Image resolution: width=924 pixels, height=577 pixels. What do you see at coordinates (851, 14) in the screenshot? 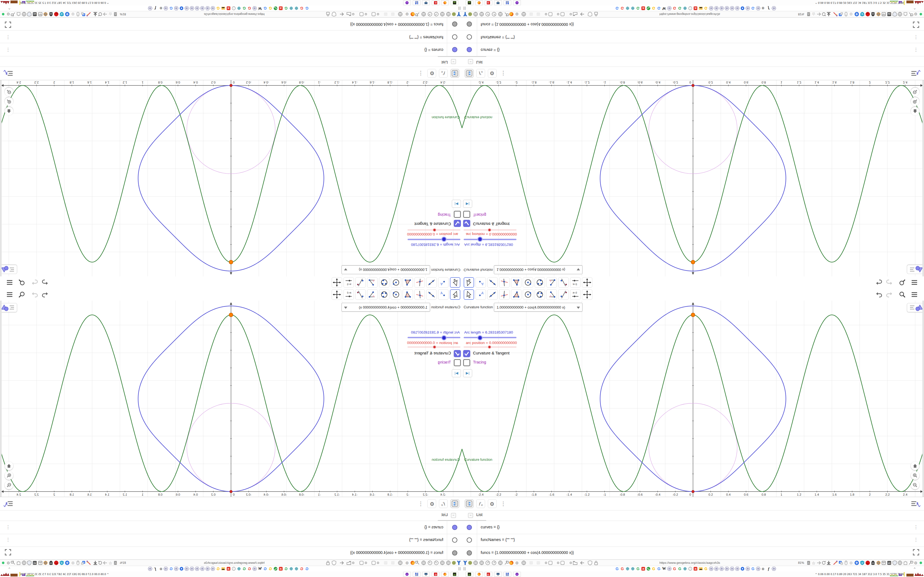
I see `extension-gear-light-icon: ⚙` at bounding box center [851, 14].